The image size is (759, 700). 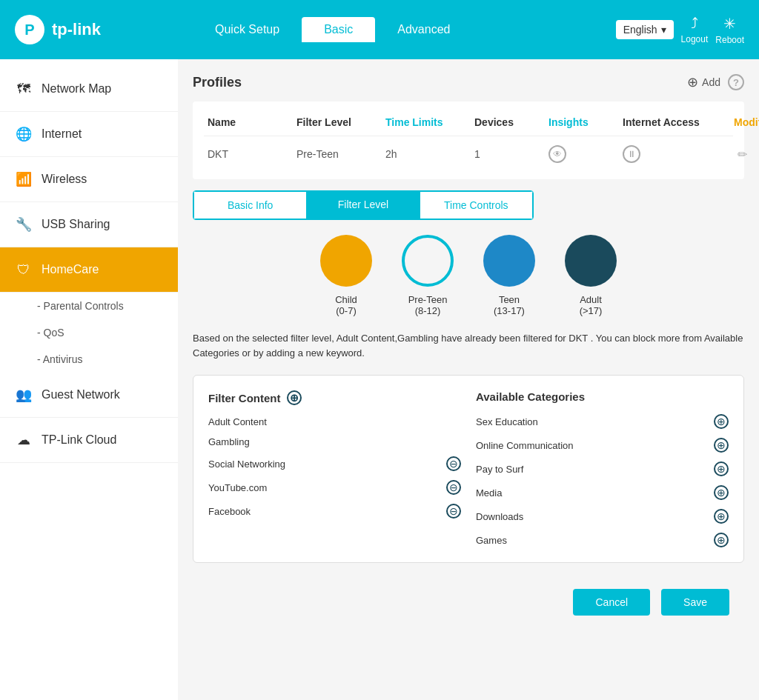 I want to click on profile-tabs: Basic Info Filter Level Time Controls, so click(x=363, y=205).